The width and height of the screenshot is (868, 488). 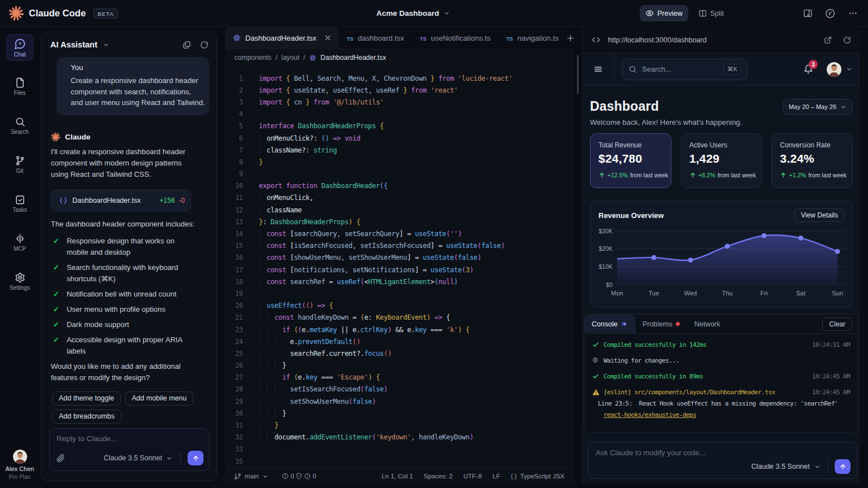 I want to click on code-line: 11 onMenuClick,, so click(x=399, y=198).